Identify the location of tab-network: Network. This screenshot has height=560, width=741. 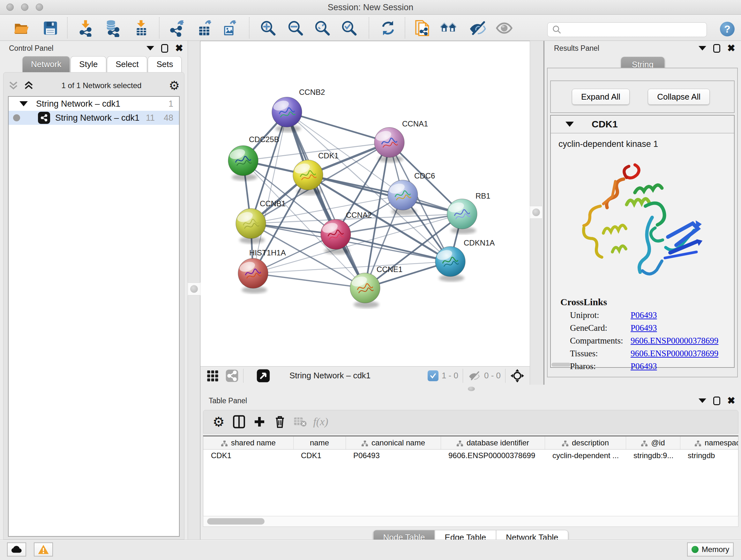
(46, 64).